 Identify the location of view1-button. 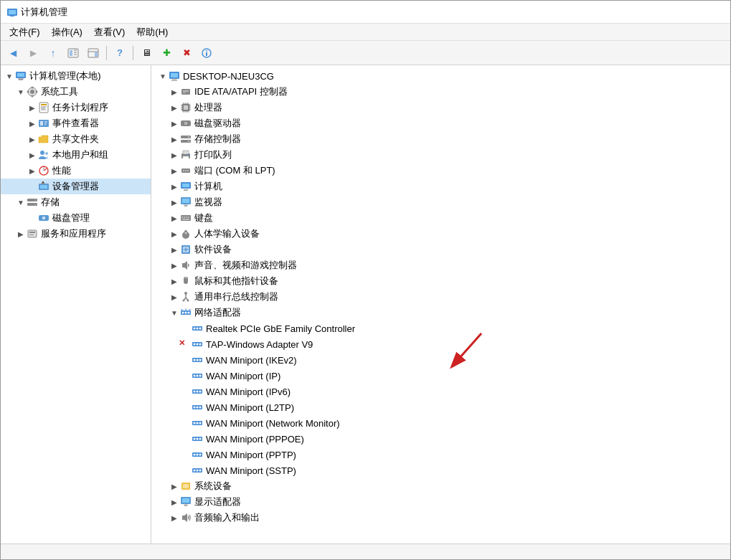
(73, 53).